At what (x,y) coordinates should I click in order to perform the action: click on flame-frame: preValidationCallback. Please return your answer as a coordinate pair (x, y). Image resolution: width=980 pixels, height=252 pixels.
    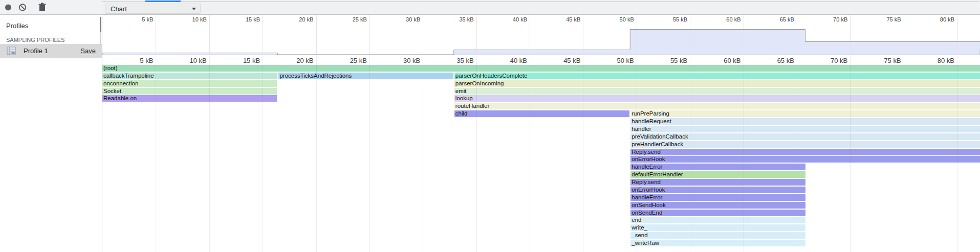
    Looking at the image, I should click on (805, 137).